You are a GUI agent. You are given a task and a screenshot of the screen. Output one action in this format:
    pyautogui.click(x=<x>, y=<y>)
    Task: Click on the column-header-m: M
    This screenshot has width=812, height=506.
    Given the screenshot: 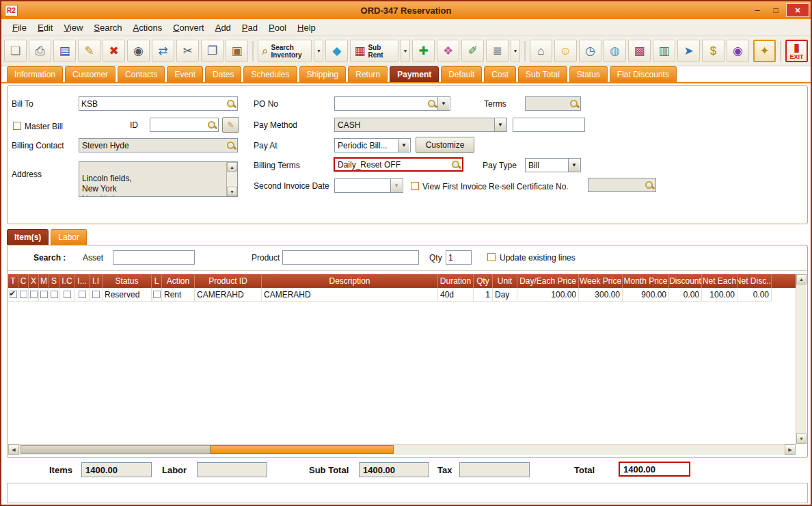 What is the action you would take?
    pyautogui.click(x=44, y=281)
    